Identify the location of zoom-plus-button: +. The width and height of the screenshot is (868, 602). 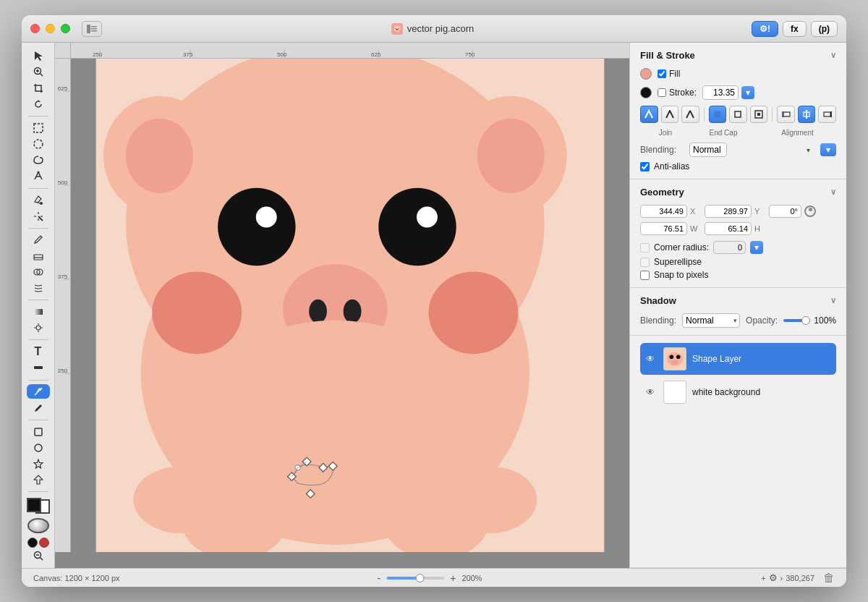
(453, 578).